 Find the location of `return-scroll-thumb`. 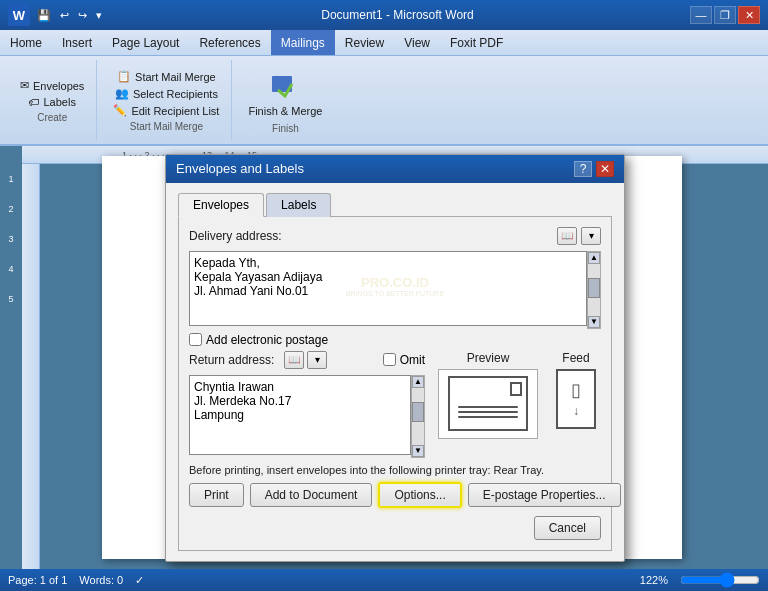

return-scroll-thumb is located at coordinates (418, 412).